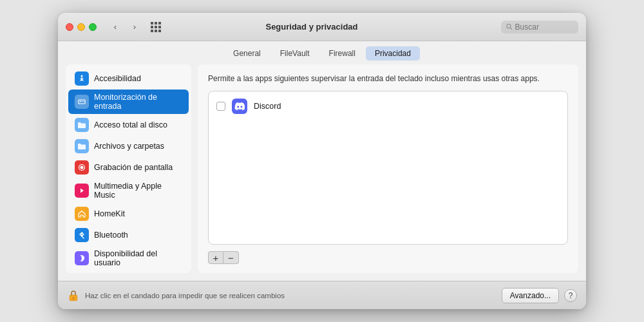 The width and height of the screenshot is (644, 322). What do you see at coordinates (138, 102) in the screenshot?
I see `monitorizacion-label: Monitorización de entrada` at bounding box center [138, 102].